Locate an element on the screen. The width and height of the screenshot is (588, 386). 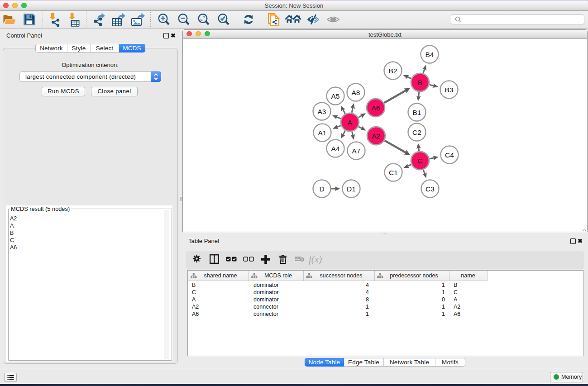
svg-text: B1 is located at coordinates (417, 112).